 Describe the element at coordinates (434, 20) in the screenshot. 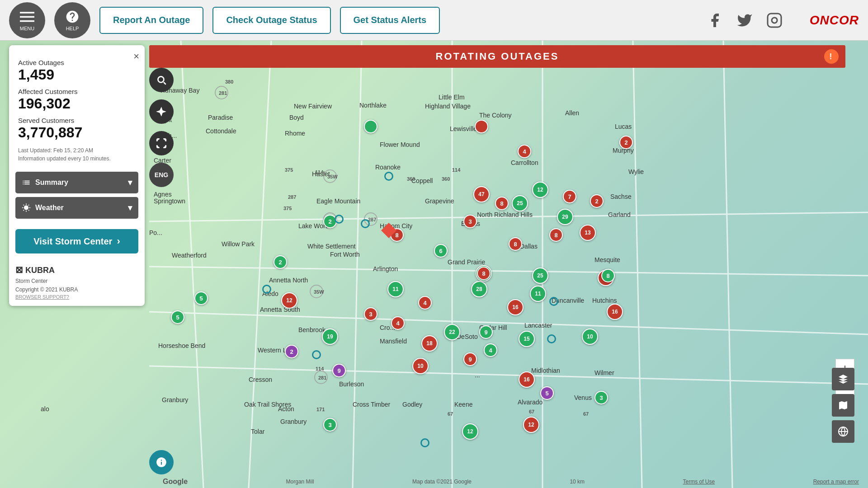

I see `header: MENU HELP Report An Outage Check Outage …` at that location.